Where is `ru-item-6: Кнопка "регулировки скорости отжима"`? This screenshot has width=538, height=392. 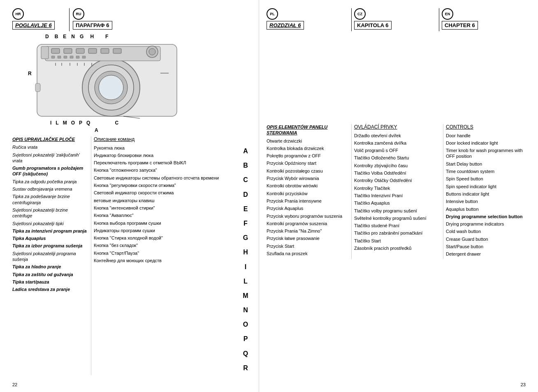
ru-item-6: Кнопка "регулировки скорости отжима" is located at coordinates (167, 185).